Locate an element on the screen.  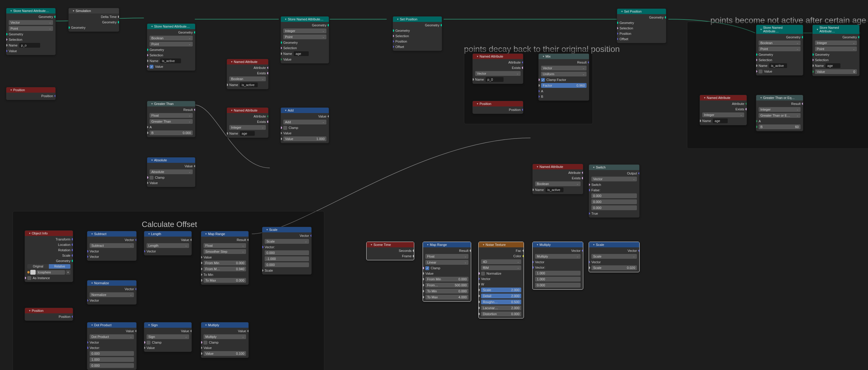
object-picker: Icosphere is located at coordinates (51, 272).